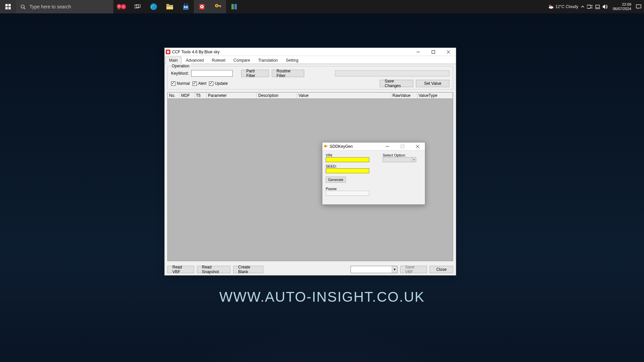 The image size is (644, 362). I want to click on col-rawvalue: RawValue, so click(404, 96).